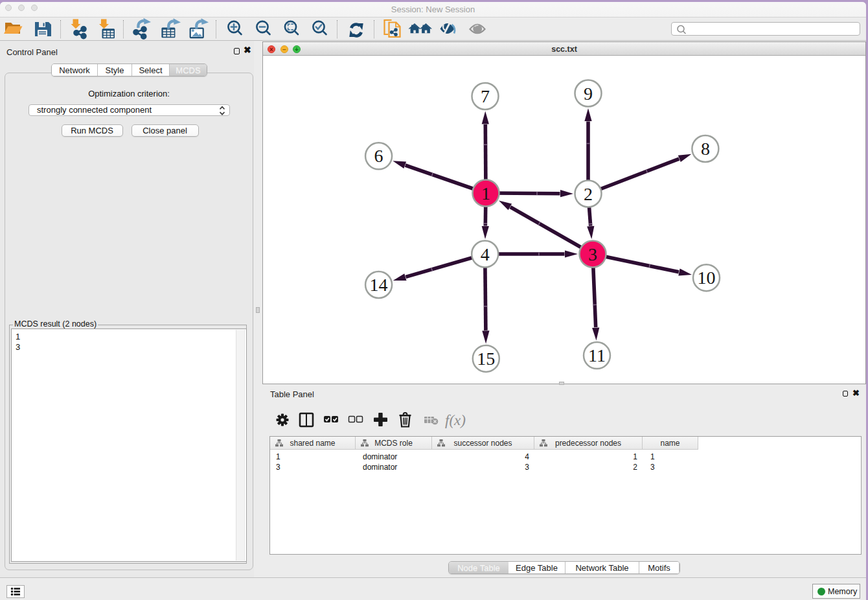  I want to click on svg-text: 9, so click(588, 93).